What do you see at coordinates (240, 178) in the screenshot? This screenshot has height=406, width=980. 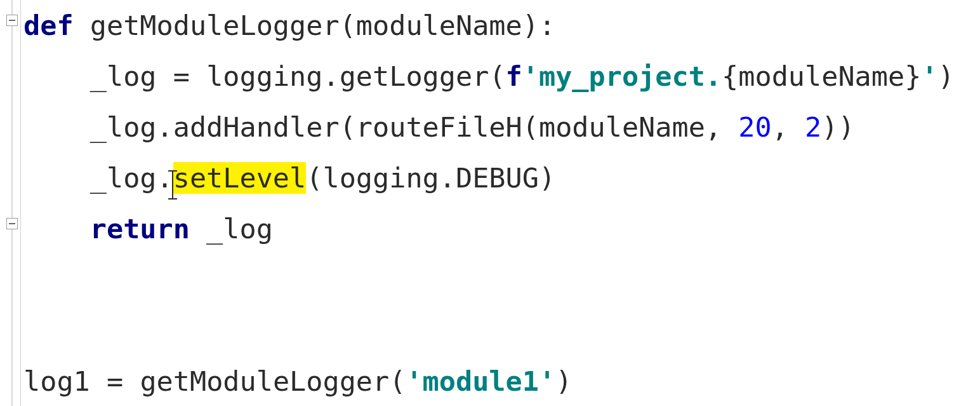 I see `highlighted-token: setLevel` at bounding box center [240, 178].